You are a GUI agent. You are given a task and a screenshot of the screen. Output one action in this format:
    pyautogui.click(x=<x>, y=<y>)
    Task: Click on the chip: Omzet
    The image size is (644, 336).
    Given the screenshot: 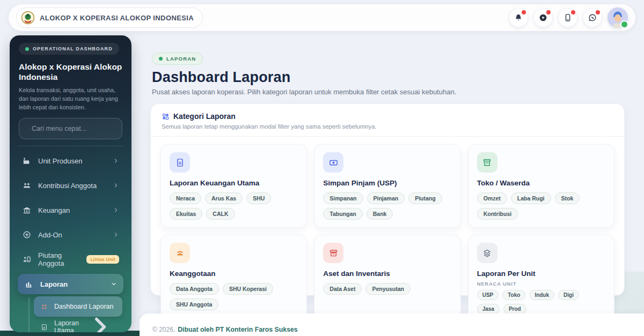 What is the action you would take?
    pyautogui.click(x=492, y=198)
    